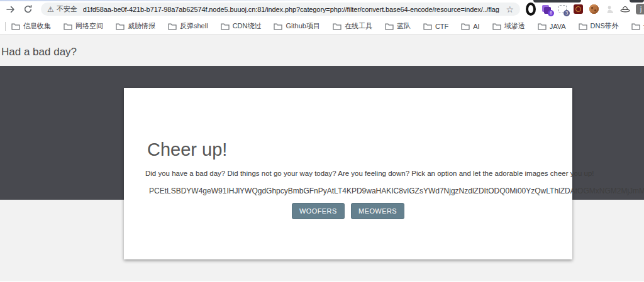  I want to click on bookmark-folder: 网络空间, so click(83, 26).